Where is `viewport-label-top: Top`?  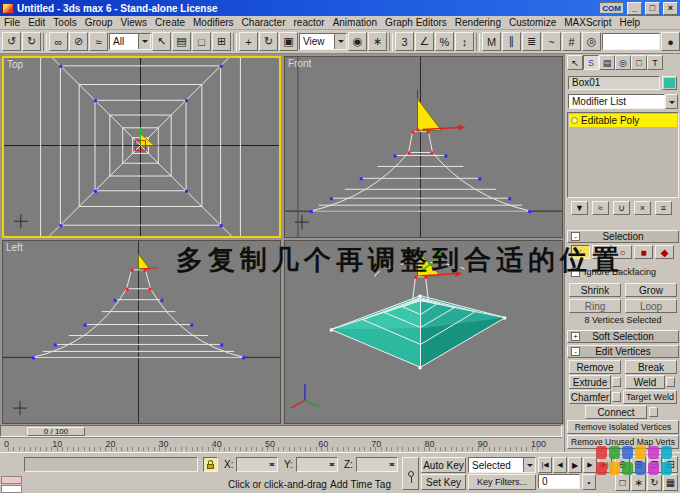 viewport-label-top: Top is located at coordinates (15, 64).